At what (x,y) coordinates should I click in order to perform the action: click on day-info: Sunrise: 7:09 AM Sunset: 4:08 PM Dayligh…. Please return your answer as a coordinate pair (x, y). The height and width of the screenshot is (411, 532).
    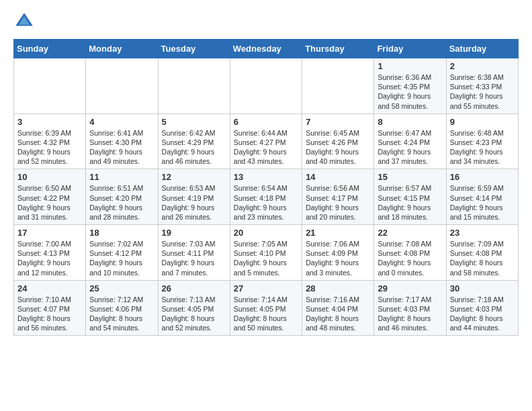
    Looking at the image, I should click on (482, 258).